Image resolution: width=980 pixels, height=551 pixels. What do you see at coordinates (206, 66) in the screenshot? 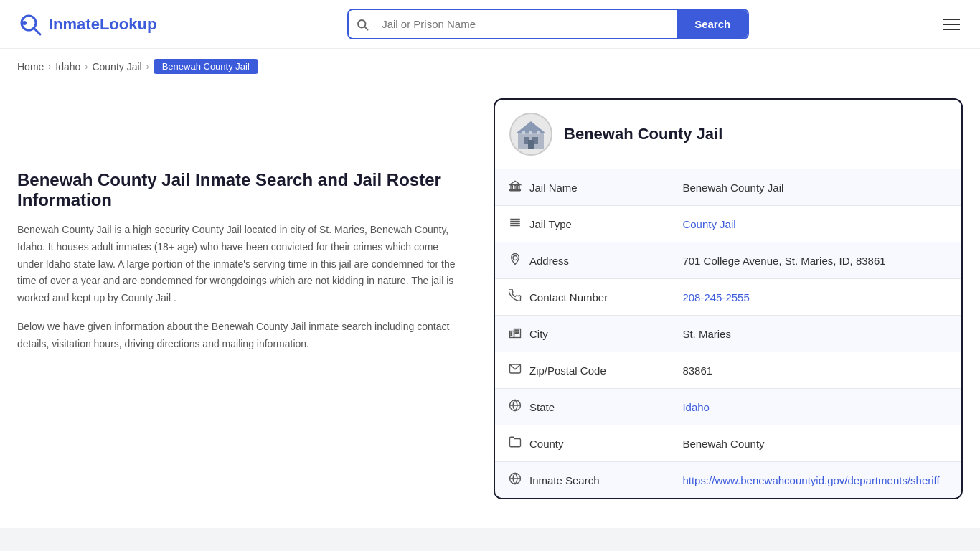
I see `breadcrumb-current: Benewah County Jail` at bounding box center [206, 66].